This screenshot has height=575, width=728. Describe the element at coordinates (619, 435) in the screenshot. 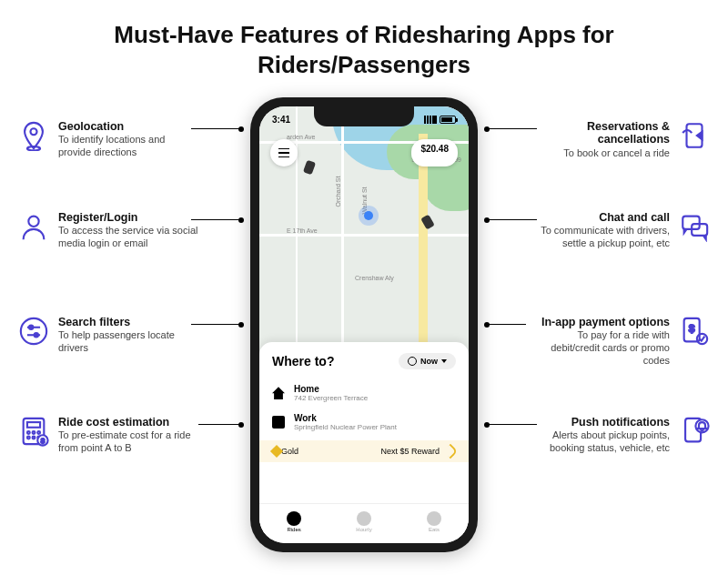

I see `feature-push: Push notificationsAlerts about pickup po…` at that location.